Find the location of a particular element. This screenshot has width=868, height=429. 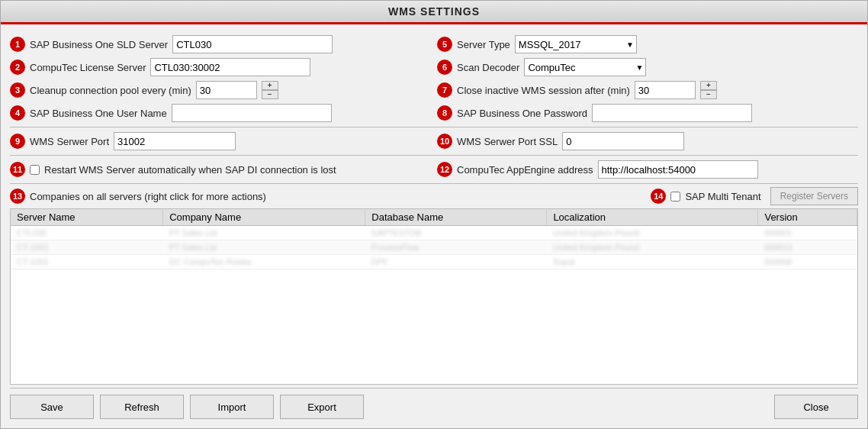

label-cleanup: Cleanup connection pool every (min) is located at coordinates (111, 90).